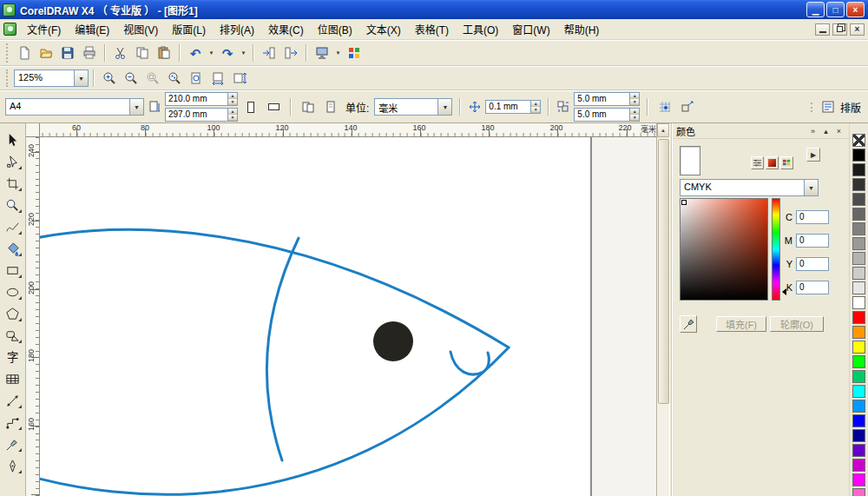 The width and height of the screenshot is (868, 496). I want to click on menu-item-7: 位图(B), so click(335, 30).